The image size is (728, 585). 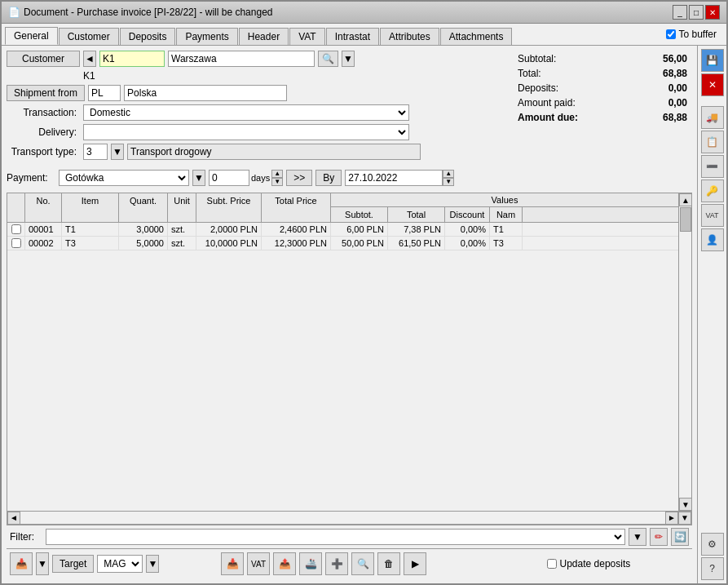 What do you see at coordinates (415, 564) in the screenshot?
I see `more-button: ▶` at bounding box center [415, 564].